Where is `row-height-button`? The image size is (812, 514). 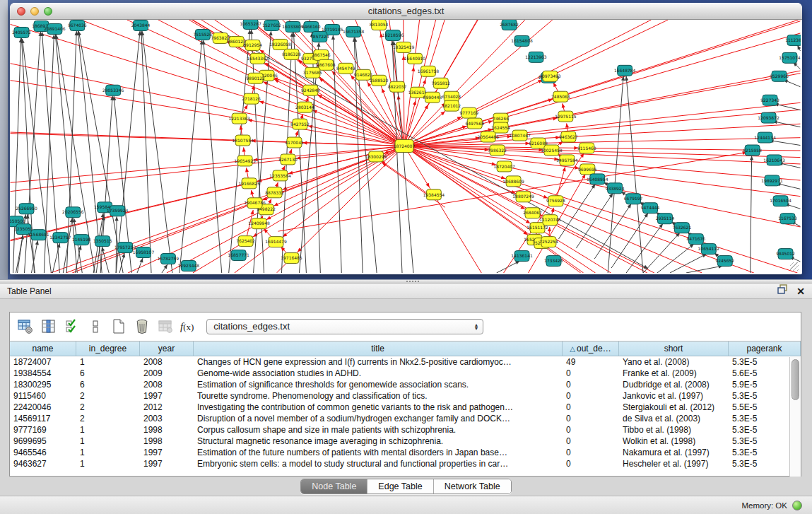 row-height-button is located at coordinates (95, 327).